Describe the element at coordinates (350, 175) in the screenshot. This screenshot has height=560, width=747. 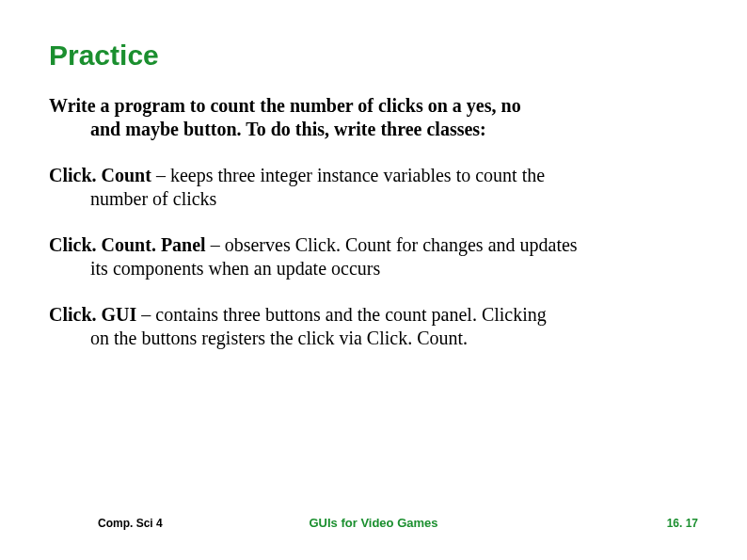
I see `p1-rest1: – keeps three integer instance variables…` at that location.